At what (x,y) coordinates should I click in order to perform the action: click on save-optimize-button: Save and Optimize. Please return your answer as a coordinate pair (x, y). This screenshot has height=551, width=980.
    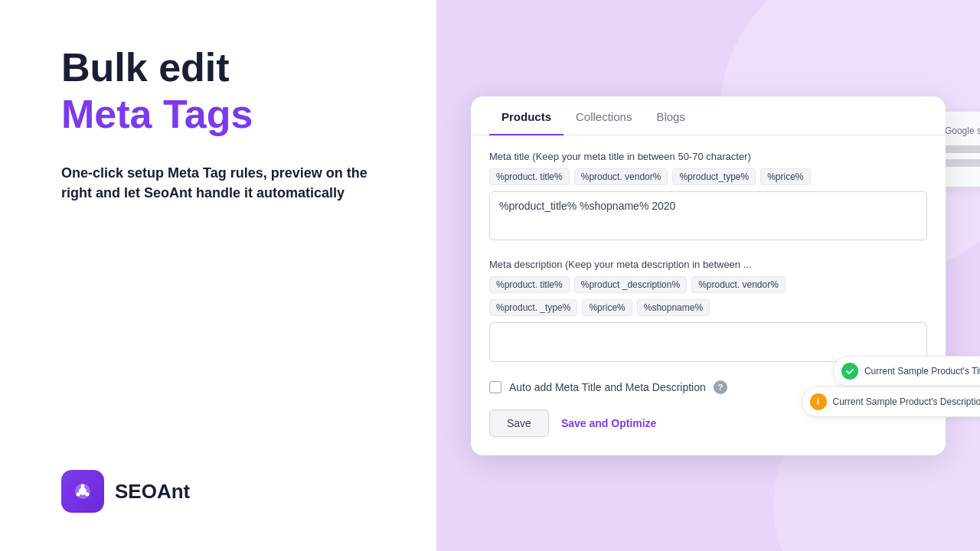
    Looking at the image, I should click on (609, 423).